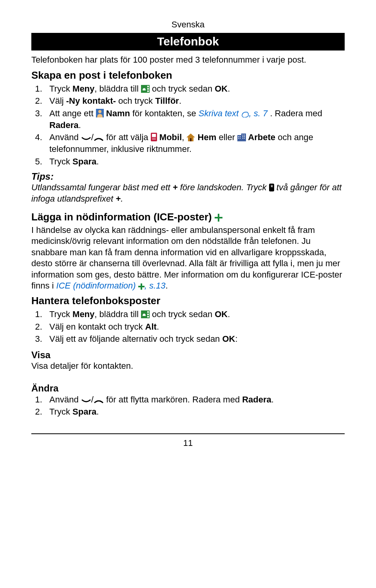 This screenshot has width=376, height=588. I want to click on language-header: Svenska, so click(188, 25).